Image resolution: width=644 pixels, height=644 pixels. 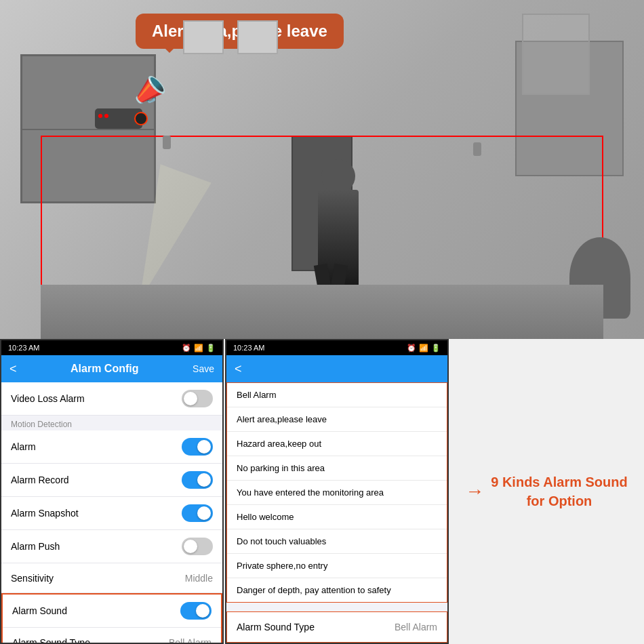 What do you see at coordinates (197, 513) in the screenshot?
I see `alarm-snapshot-toggle` at bounding box center [197, 513].